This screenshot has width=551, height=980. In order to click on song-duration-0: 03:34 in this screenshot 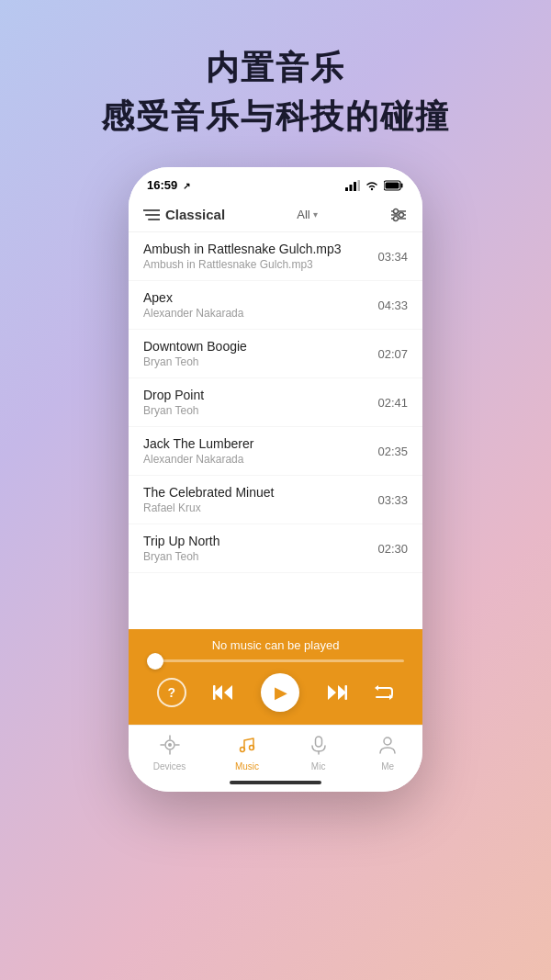, I will do `click(393, 257)`.